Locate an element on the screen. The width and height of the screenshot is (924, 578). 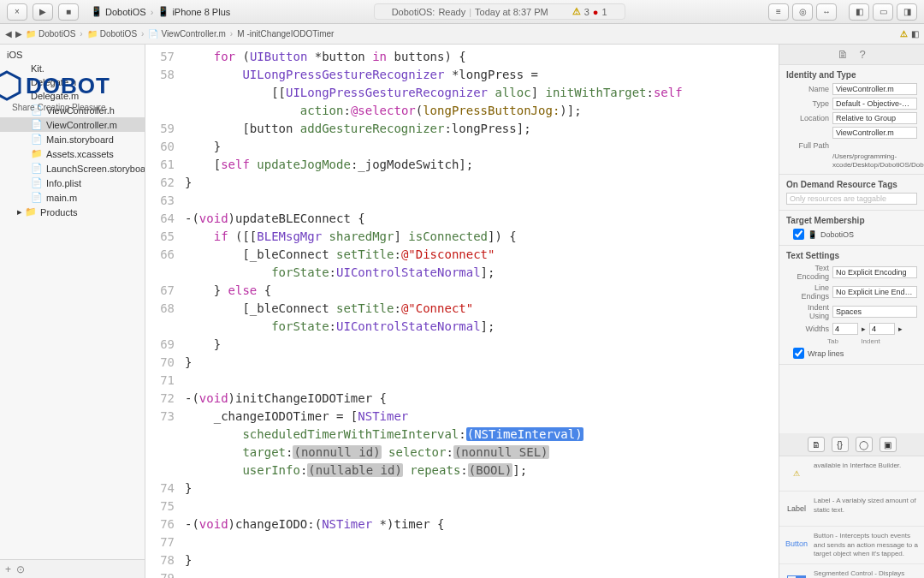
location-select: Relative to Group is located at coordinates (874, 118).